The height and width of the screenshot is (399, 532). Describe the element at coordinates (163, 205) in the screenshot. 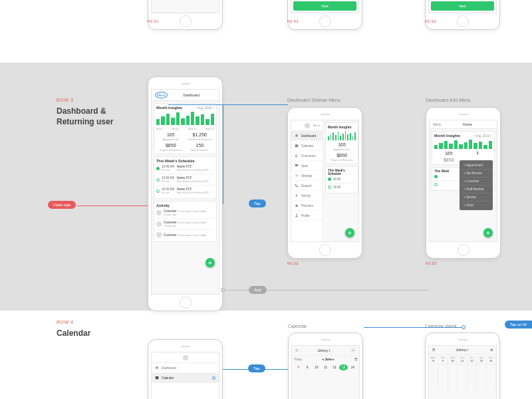

I see `card-title: Activity` at that location.